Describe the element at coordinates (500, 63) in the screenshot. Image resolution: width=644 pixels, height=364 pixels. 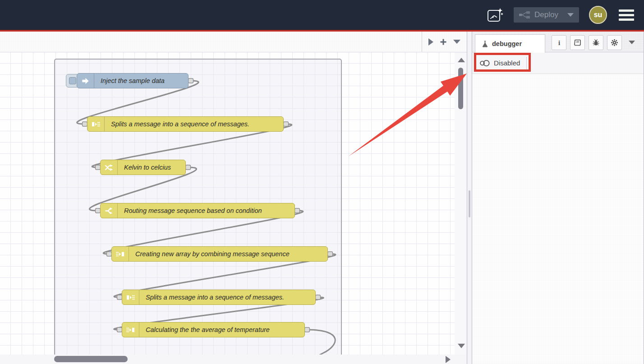
I see `debug-disabled-toggle: Disabled` at that location.